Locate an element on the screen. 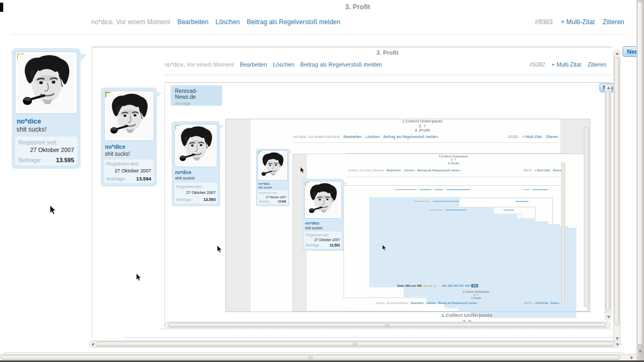 Image resolution: width=644 pixels, height=362 pixels. nested-scrollbar is located at coordinates (564, 233).